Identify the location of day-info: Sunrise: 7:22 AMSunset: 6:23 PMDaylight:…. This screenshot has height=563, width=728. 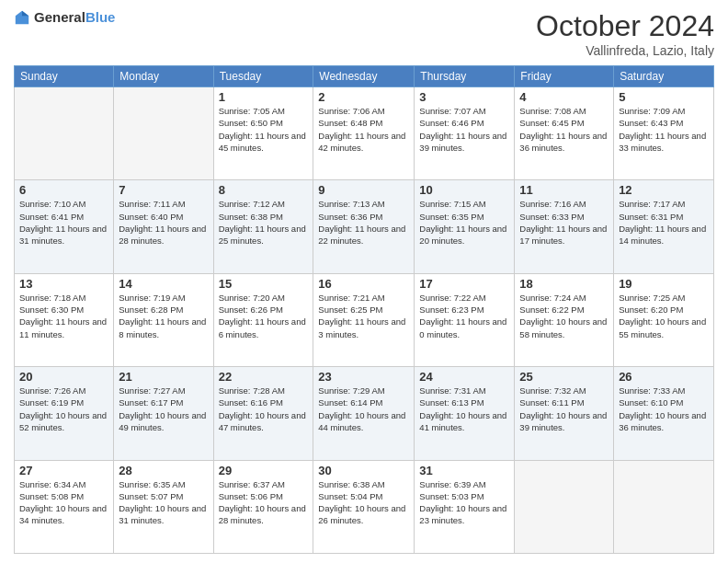
(464, 316).